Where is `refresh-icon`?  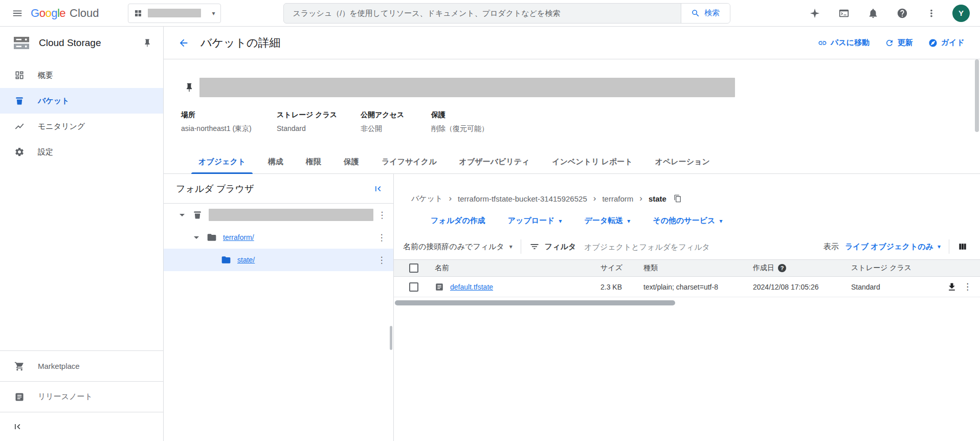 refresh-icon is located at coordinates (889, 43).